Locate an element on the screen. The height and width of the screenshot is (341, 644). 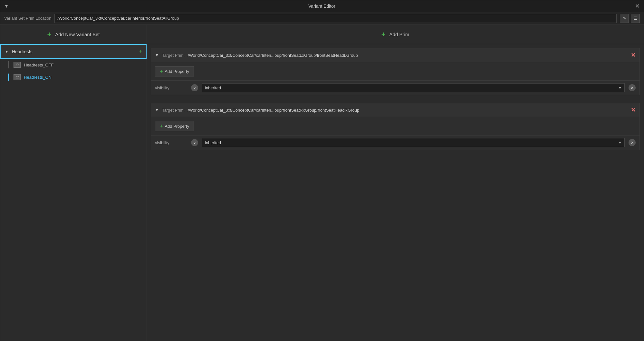
target-prim-path-2: /World/ConceptCar_3xf/ConceptCar/carInte… is located at coordinates (408, 110).